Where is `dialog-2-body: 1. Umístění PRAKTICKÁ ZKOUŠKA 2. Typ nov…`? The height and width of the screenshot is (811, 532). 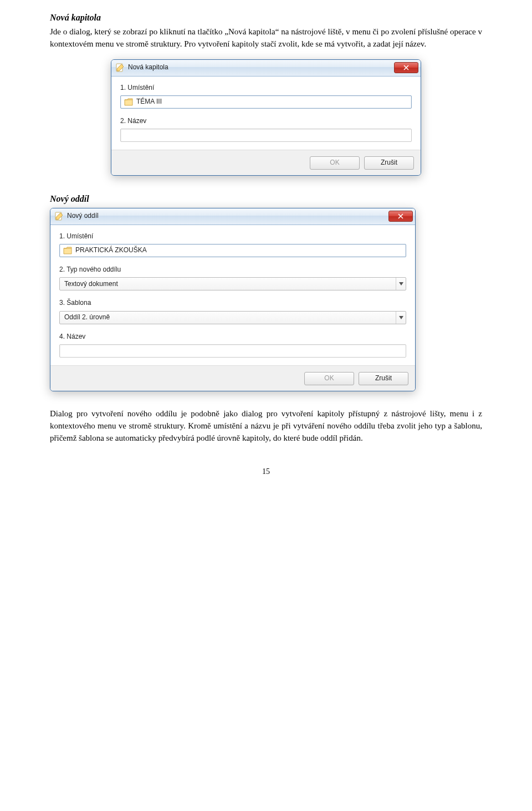 dialog-2-body: 1. Umístění PRAKTICKÁ ZKOUŠKA 2. Typ nov… is located at coordinates (233, 292).